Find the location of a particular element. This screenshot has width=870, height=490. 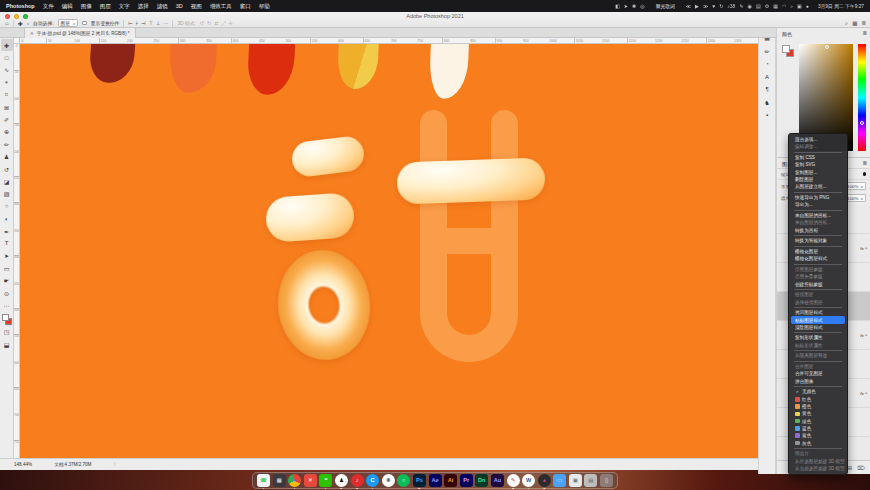

context-menu-item: 黄色 is located at coordinates (818, 414).